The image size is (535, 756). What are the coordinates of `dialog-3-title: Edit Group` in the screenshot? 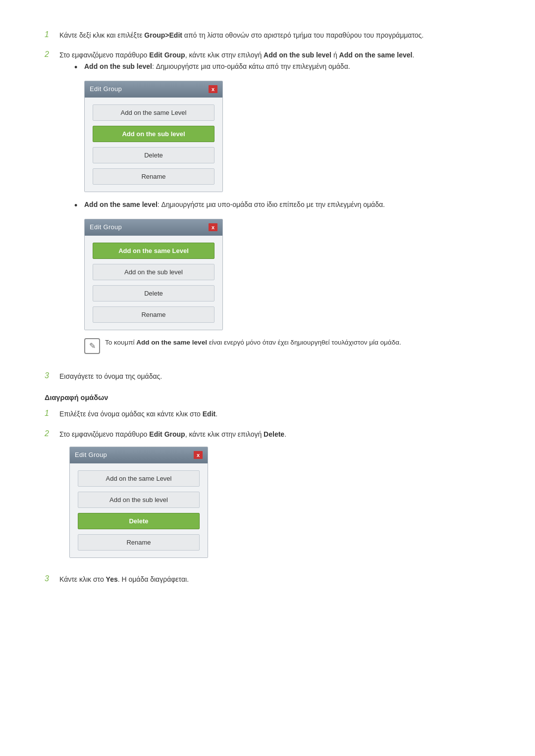 It's located at (91, 455).